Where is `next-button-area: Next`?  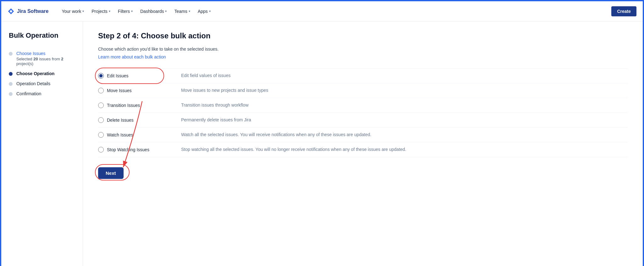 next-button-area: Next is located at coordinates (111, 173).